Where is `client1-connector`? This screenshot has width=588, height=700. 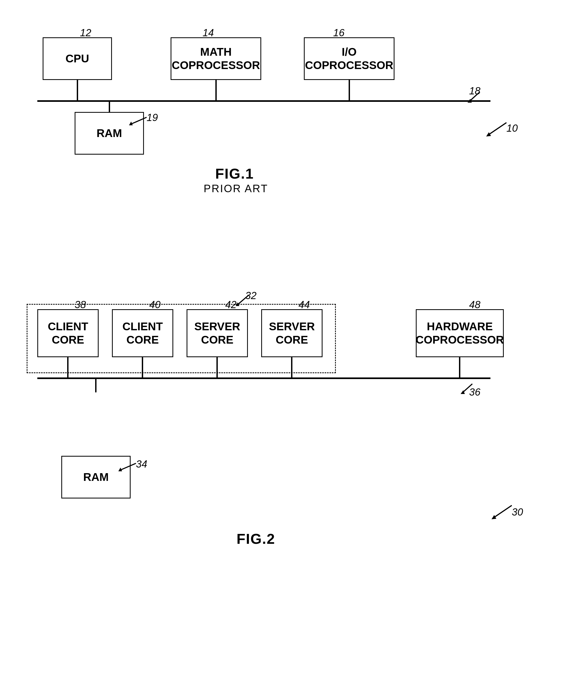
client1-connector is located at coordinates (68, 368).